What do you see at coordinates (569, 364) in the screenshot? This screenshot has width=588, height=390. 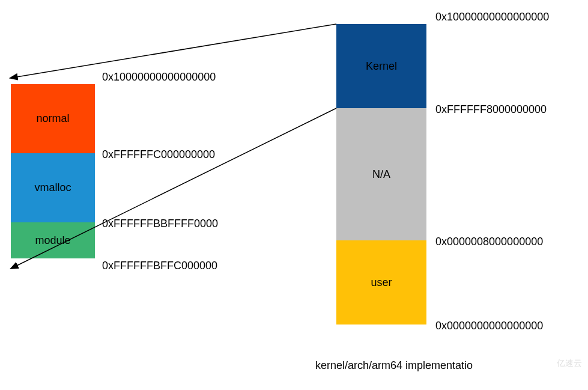 I see `watermark: 亿速云` at bounding box center [569, 364].